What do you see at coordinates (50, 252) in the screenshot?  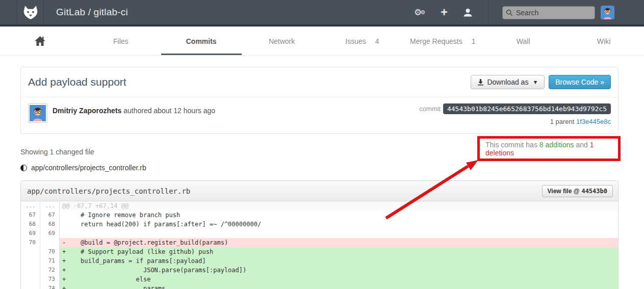 I see `diff-new-line-number: 70` at bounding box center [50, 252].